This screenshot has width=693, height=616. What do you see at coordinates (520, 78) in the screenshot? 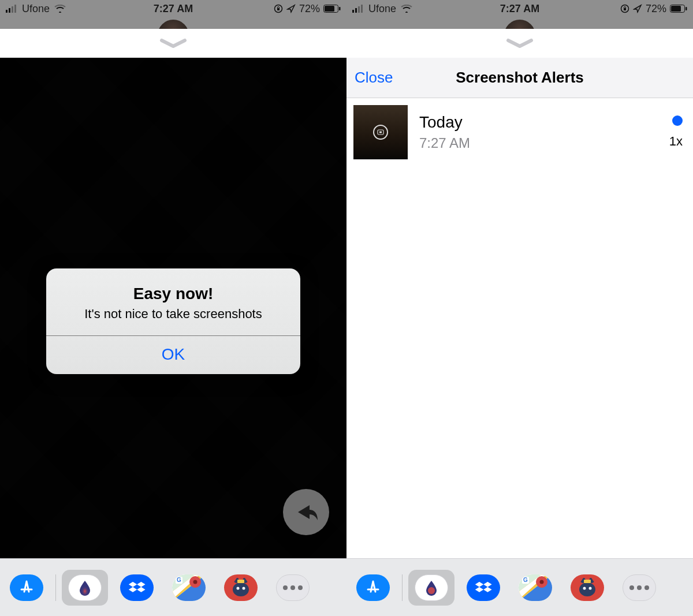
I see `alerts-header: Close Screenshot Alerts` at bounding box center [520, 78].